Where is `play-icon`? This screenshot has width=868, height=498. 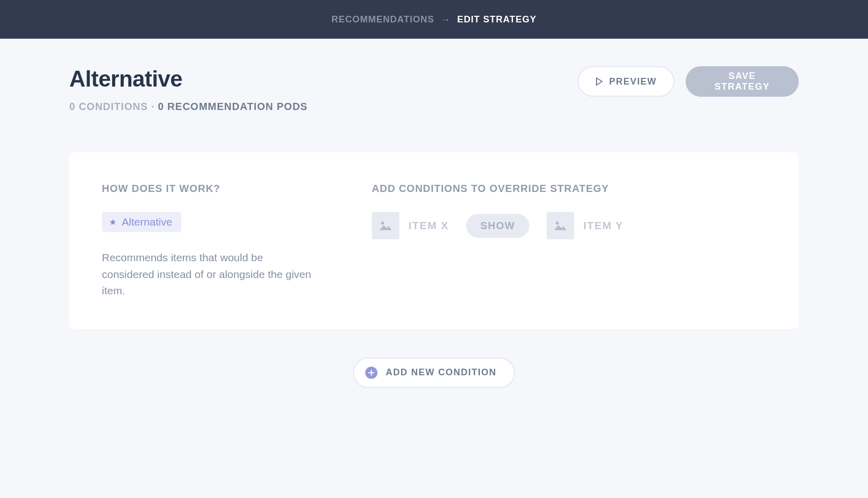 play-icon is located at coordinates (599, 81).